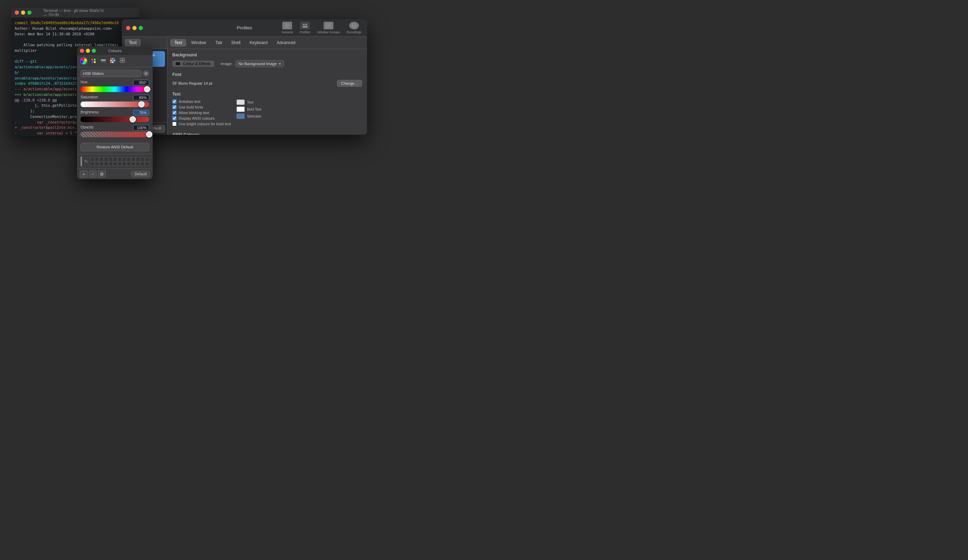 The height and width of the screenshot is (560, 968). Describe the element at coordinates (29, 12) in the screenshot. I see `maximize-button` at that location.